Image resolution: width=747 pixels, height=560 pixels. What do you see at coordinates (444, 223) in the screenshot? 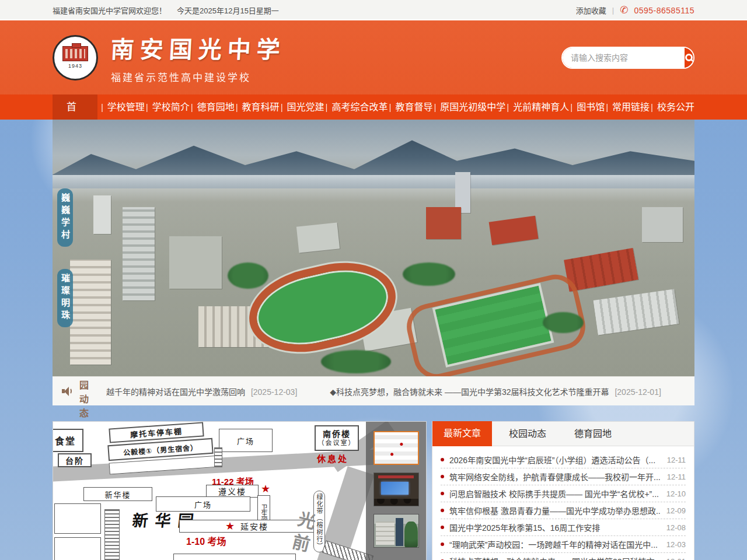
I see `hero-red-roof-building` at bounding box center [444, 223].